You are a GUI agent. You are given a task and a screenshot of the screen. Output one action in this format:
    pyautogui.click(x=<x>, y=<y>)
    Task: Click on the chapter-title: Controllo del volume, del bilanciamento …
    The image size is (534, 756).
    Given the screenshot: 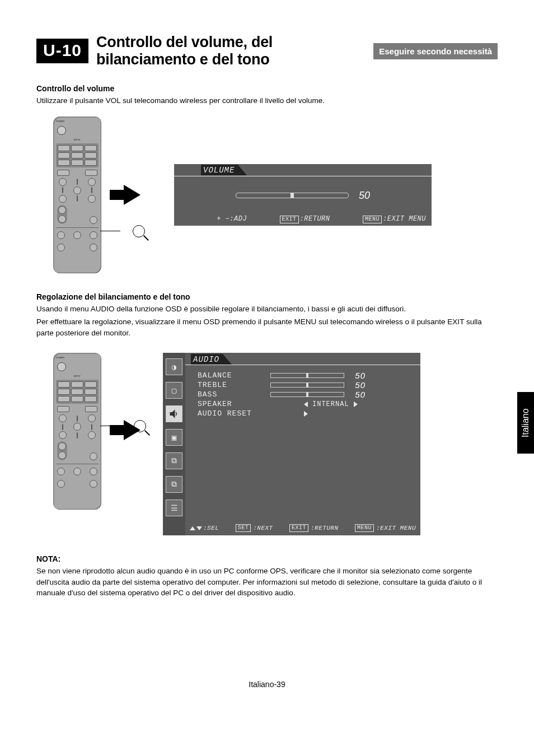 What is the action you would take?
    pyautogui.click(x=231, y=51)
    